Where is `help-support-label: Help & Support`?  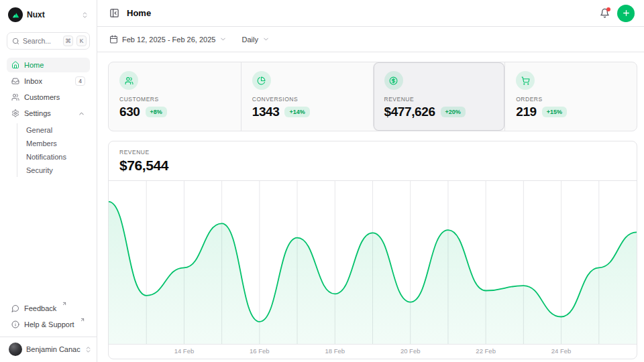
help-support-label: Help & Support is located at coordinates (50, 324).